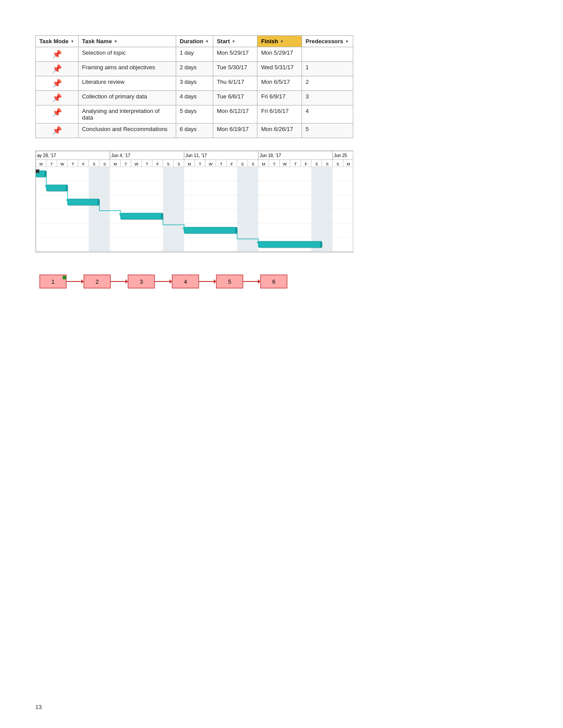  What do you see at coordinates (340, 155) in the screenshot?
I see `svg-text: Jun 25` at bounding box center [340, 155].